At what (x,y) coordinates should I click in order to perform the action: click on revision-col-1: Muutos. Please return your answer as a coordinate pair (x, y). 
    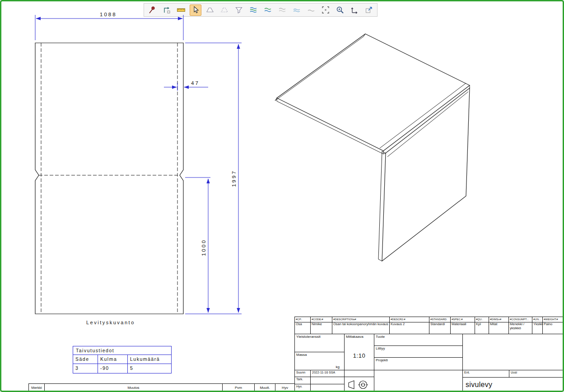
    Looking at the image, I should click on (134, 387).